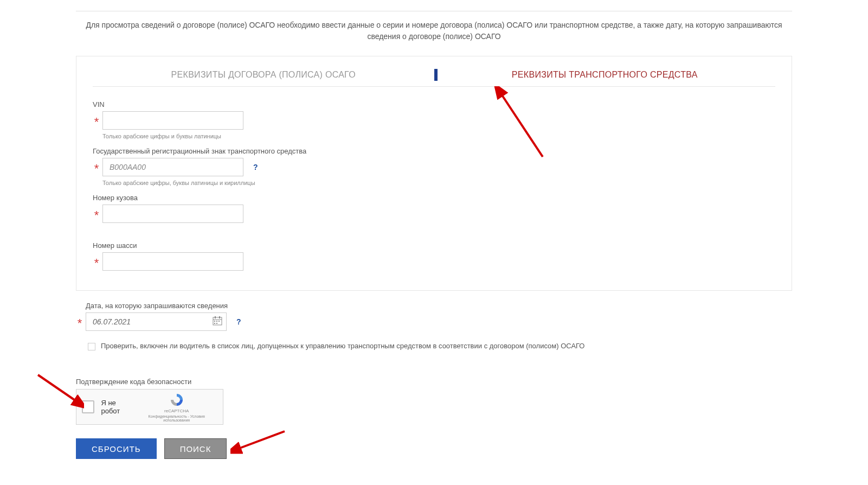 This screenshot has width=868, height=485. Describe the element at coordinates (173, 214) in the screenshot. I see `body-input` at that location.